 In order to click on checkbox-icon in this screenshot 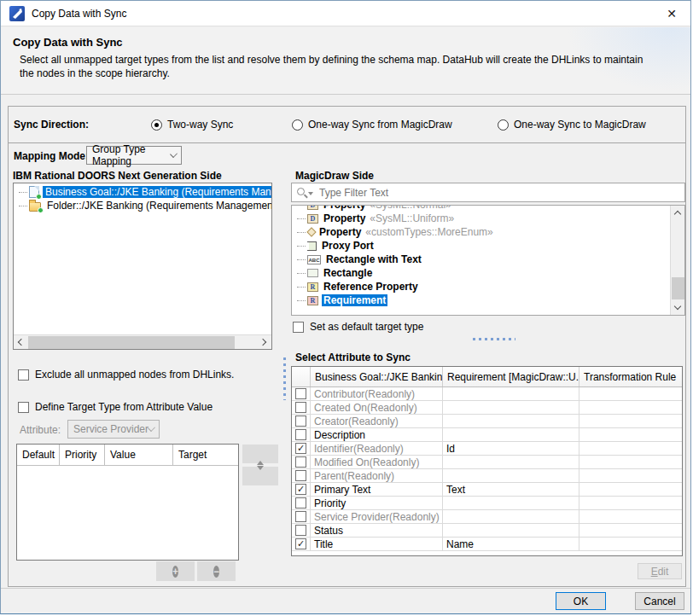, I will do `click(299, 328)`.